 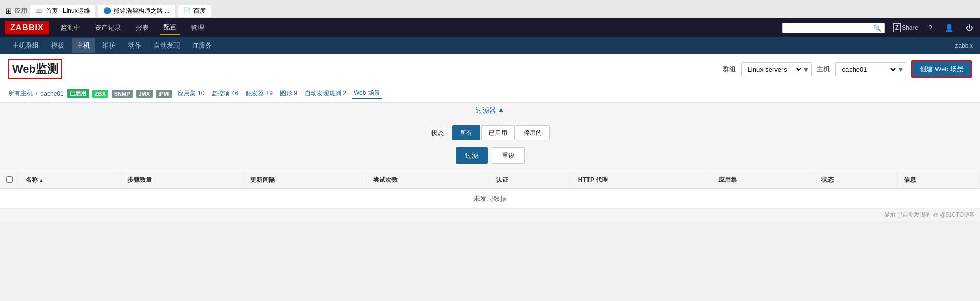 What do you see at coordinates (490, 133) in the screenshot?
I see `filter-status-row: 状态 所有 已启用 停用的` at bounding box center [490, 133].